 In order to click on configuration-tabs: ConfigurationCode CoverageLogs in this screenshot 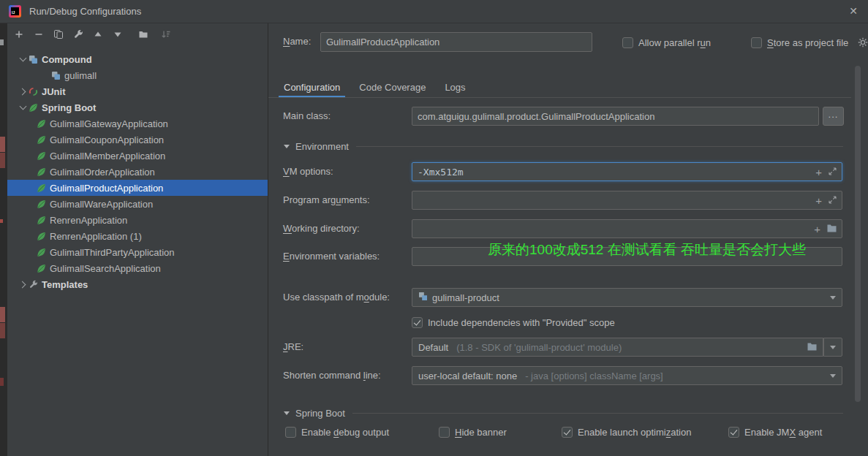, I will do `click(374, 87)`.